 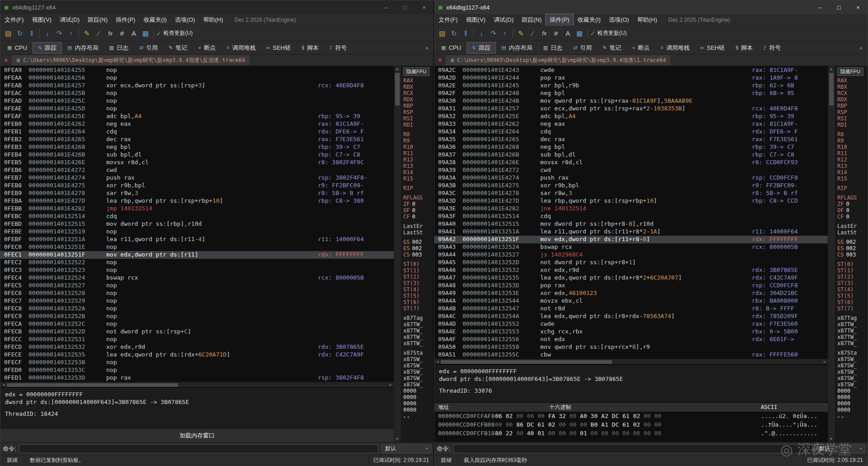 What do you see at coordinates (631, 293) in the screenshot?
I see `trace-row: 09A49 000000014013253E xor edx,48100123 …` at bounding box center [631, 293].